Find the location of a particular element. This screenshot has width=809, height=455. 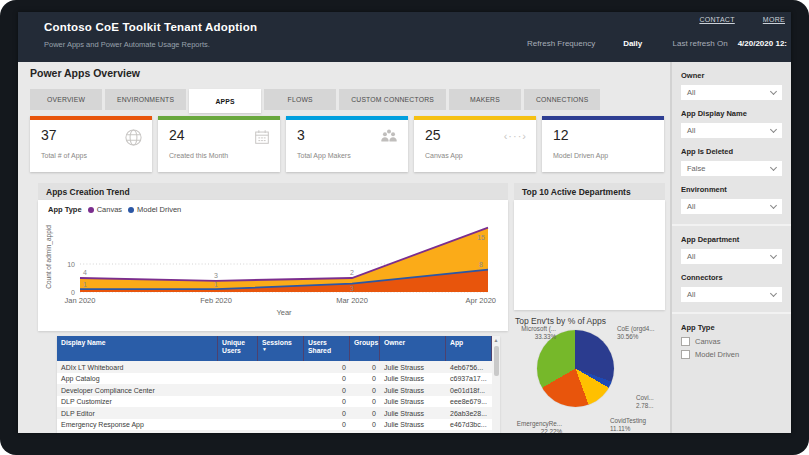

table-row: DLP Customizer00Julie Strausseee8e679... is located at coordinates (274, 402).